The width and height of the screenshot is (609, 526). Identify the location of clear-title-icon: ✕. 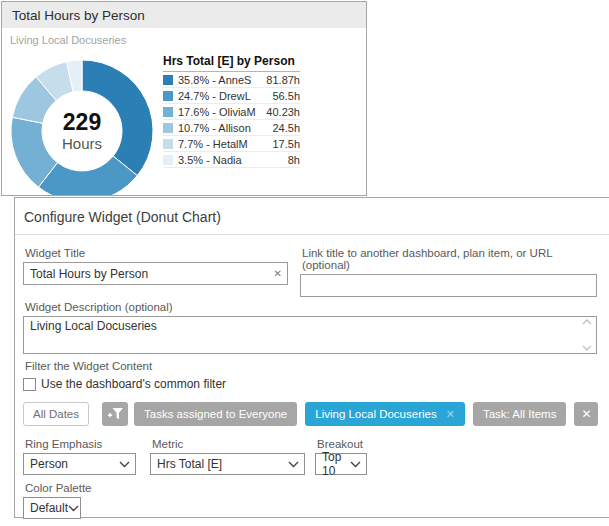
(278, 274).